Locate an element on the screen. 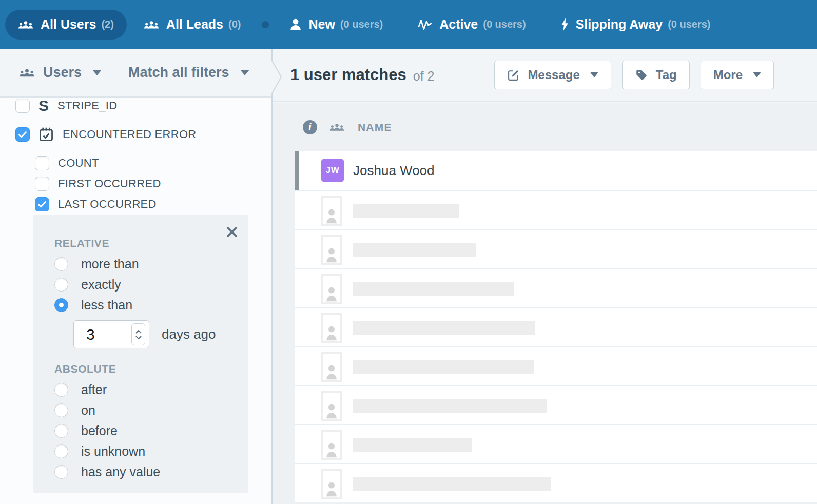  days-number-input is located at coordinates (104, 335).